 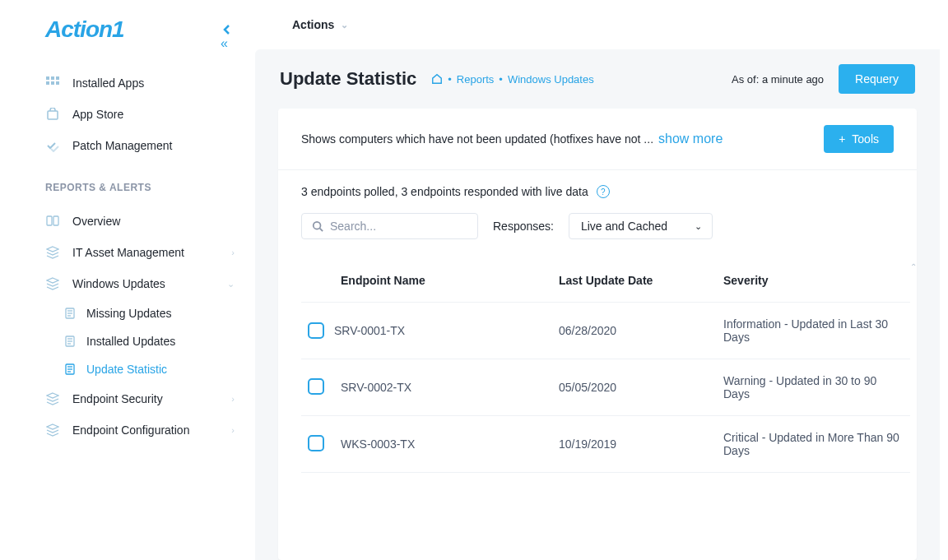 What do you see at coordinates (640, 226) in the screenshot?
I see `responses-select: Live and Cached ⌄` at bounding box center [640, 226].